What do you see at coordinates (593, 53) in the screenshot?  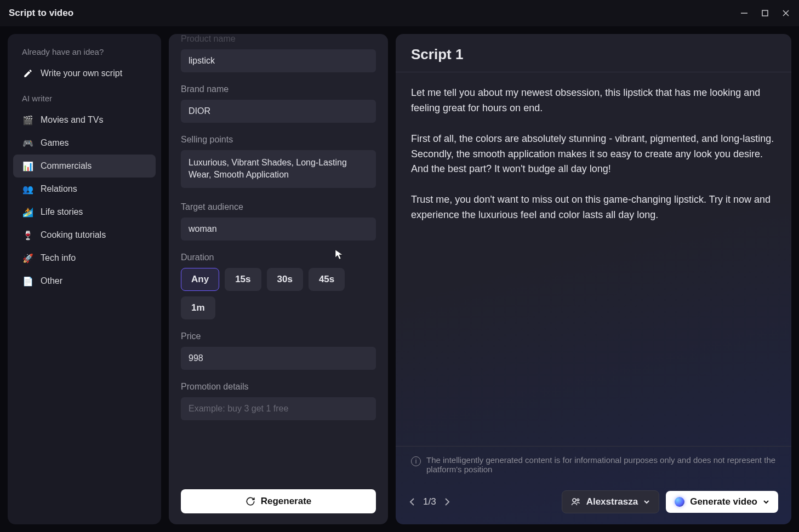 I see `script-header: Script 1` at bounding box center [593, 53].